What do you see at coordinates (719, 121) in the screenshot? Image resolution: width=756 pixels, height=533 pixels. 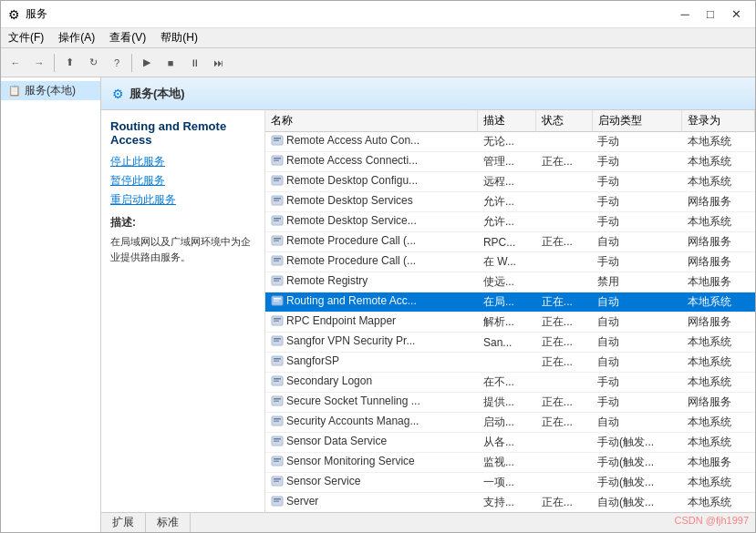 I see `col-login: 登录为` at bounding box center [719, 121].